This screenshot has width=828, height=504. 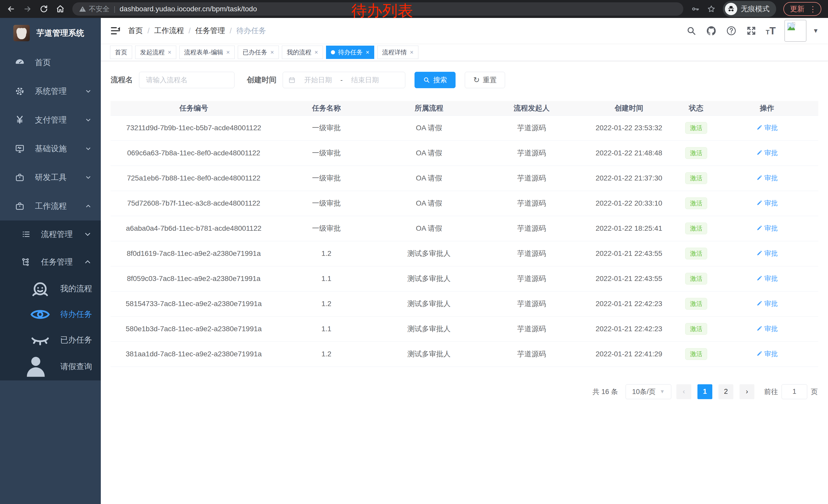 What do you see at coordinates (207, 52) in the screenshot?
I see `tab-form-edit: 流程表单-编辑×` at bounding box center [207, 52].